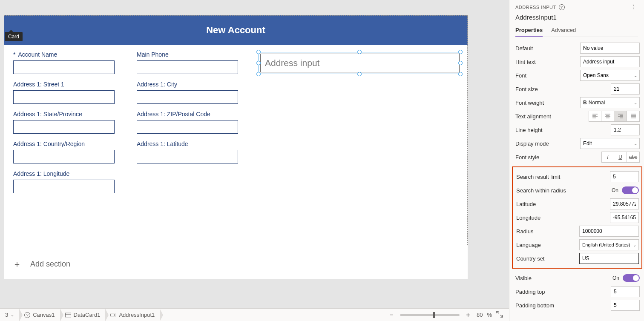 The height and width of the screenshot is (321, 644). I want to click on panel-category: ADDRESS INPUT, so click(536, 7).